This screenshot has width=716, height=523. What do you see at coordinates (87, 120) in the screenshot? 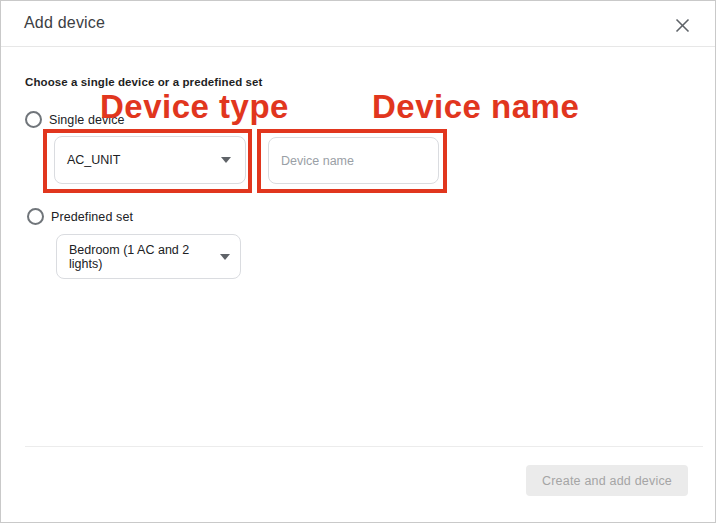
I see `single-device-label: Single device` at bounding box center [87, 120].